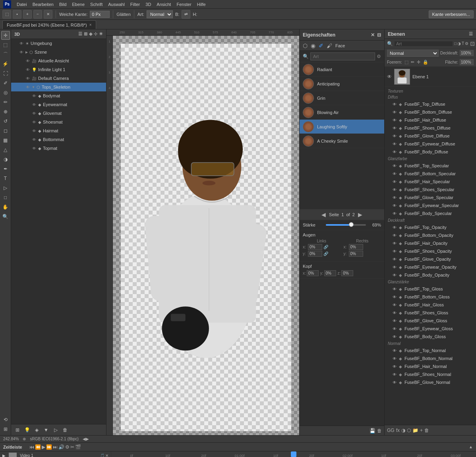 The image size is (476, 457). Describe the element at coordinates (430, 128) in the screenshot. I see `texture-shoes-diffuse: 👁 ◆ FuseBF_Shoes_Diffuse` at that location.